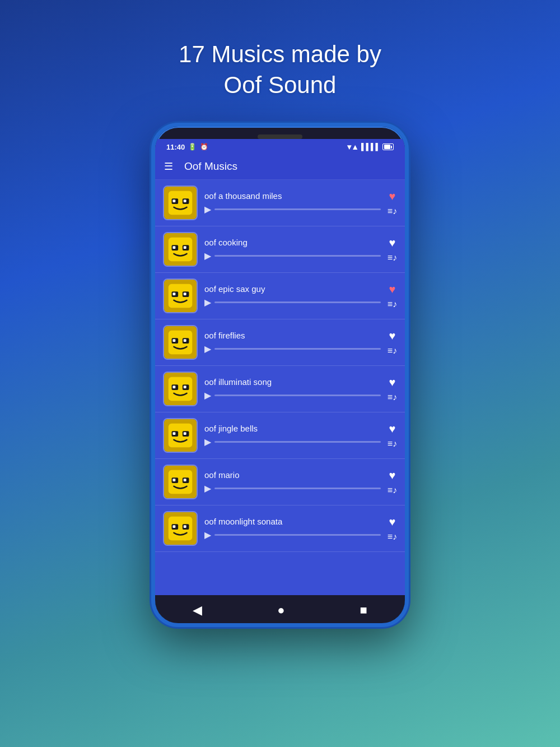 The width and height of the screenshot is (560, 747). Describe the element at coordinates (204, 147) in the screenshot. I see `alarm-icon: ⏰` at that location.